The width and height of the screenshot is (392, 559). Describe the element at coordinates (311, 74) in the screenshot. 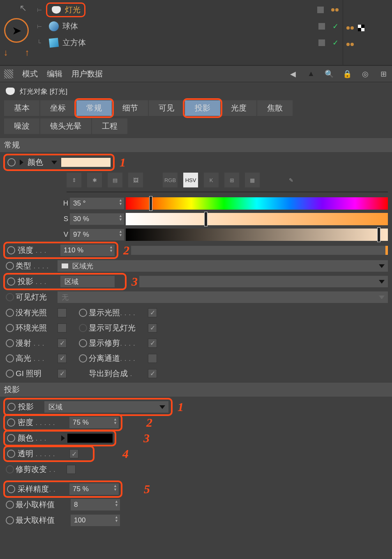

I see `next-icon: ▲` at that location.